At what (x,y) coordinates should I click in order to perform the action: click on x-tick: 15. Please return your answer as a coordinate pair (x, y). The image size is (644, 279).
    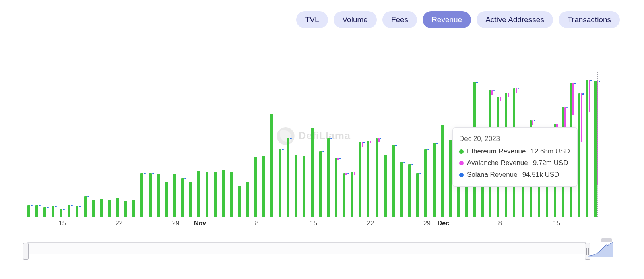
    Looking at the image, I should click on (62, 223).